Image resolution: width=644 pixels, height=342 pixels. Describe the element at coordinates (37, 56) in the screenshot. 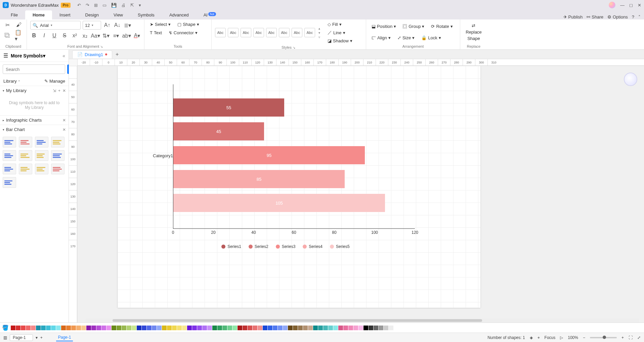

I see `sidebar-title: More Symbols▾` at that location.